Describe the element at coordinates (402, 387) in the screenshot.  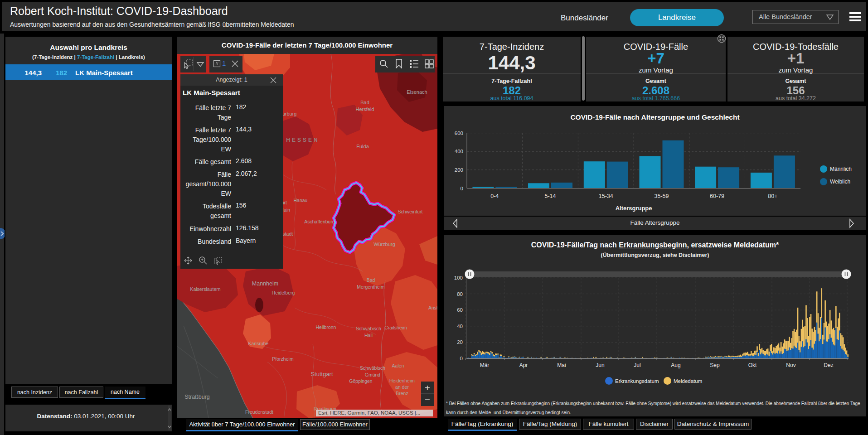
I see `svg-text: an der` at that location.